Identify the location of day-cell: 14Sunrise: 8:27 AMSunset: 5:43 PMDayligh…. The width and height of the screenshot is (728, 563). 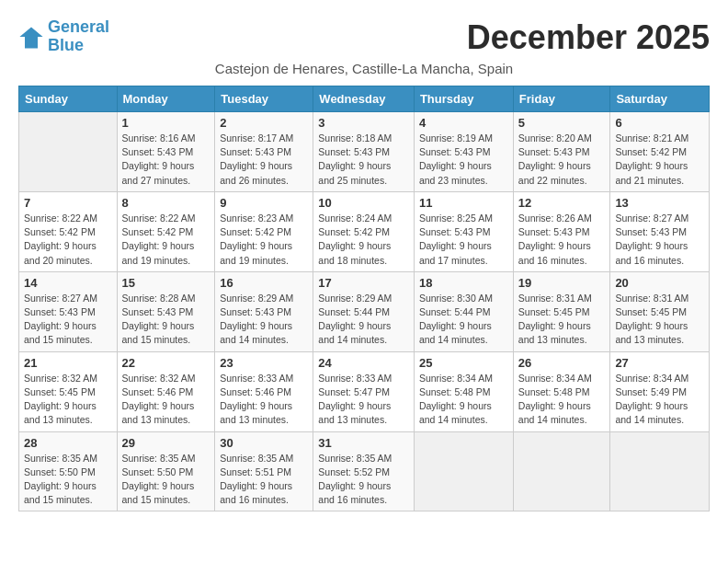
(68, 311).